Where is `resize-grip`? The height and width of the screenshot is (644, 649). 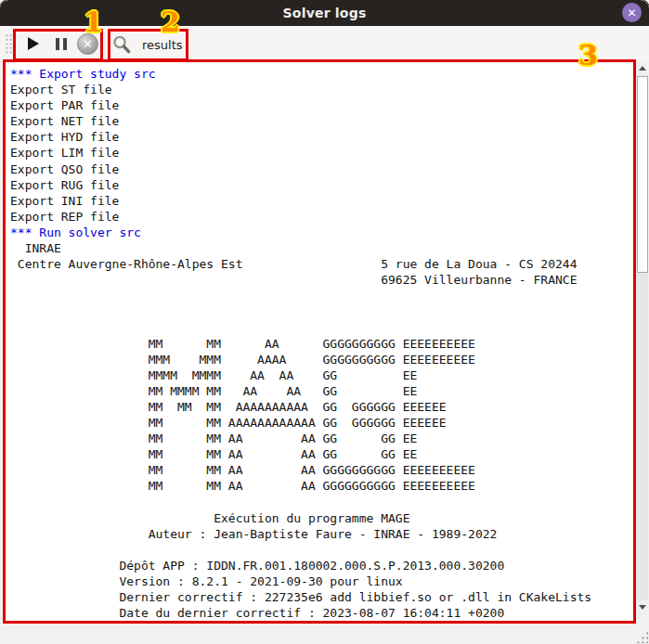
resize-grip is located at coordinates (642, 637).